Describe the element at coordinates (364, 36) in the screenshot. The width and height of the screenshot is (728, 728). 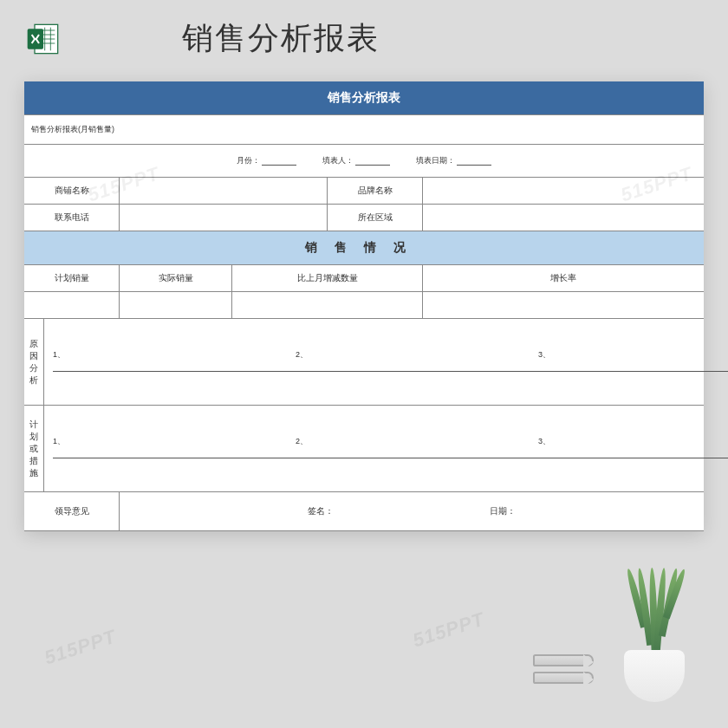
I see `page-header: 销售分析报表` at that location.